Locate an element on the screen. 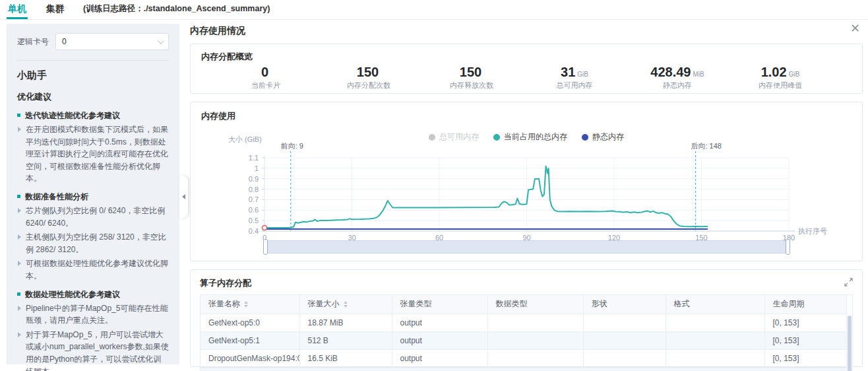 The image size is (868, 371). column-header: 张量大小 is located at coordinates (346, 304).